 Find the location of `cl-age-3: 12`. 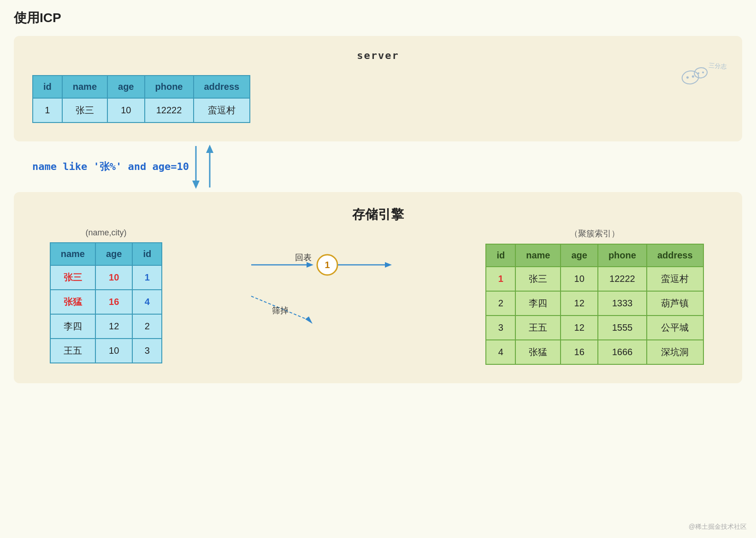

cl-age-3: 12 is located at coordinates (579, 328).